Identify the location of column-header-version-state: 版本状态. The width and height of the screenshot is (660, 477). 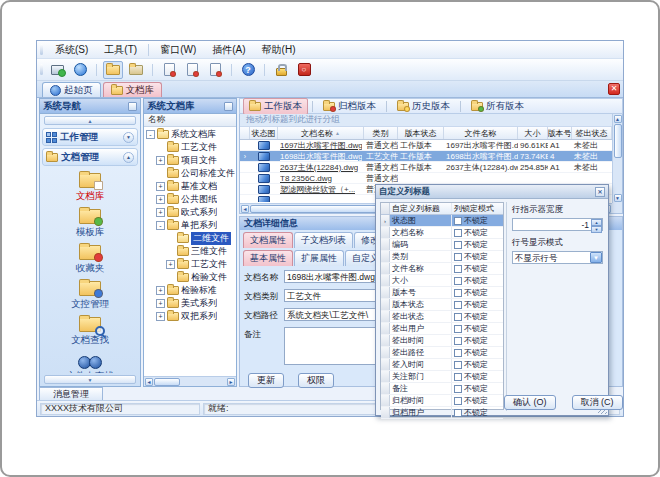
(421, 133).